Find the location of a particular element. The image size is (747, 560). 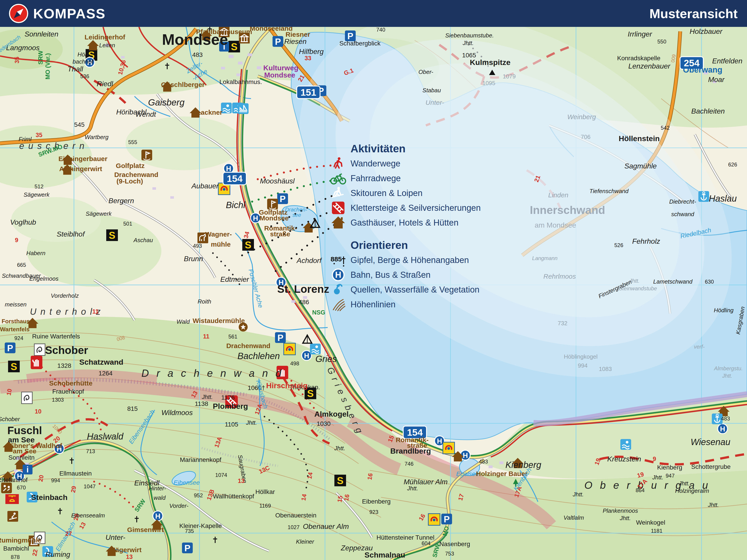

map-label: Vorder- is located at coordinates (179, 506).